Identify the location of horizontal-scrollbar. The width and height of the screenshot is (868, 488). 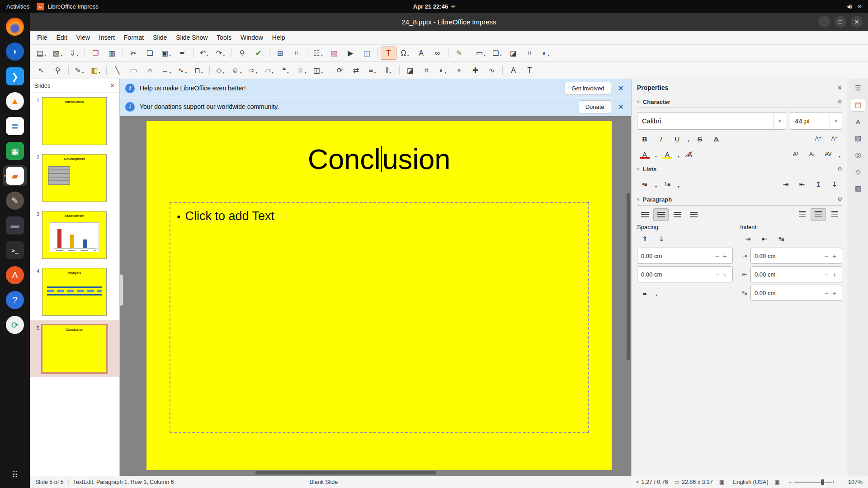
(346, 473).